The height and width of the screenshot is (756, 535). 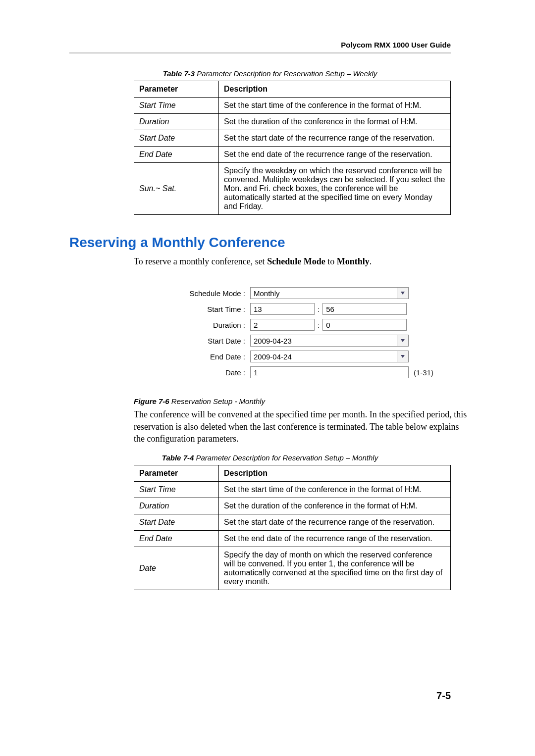 I want to click on end-date-value: 2009-04-24, so click(x=323, y=356).